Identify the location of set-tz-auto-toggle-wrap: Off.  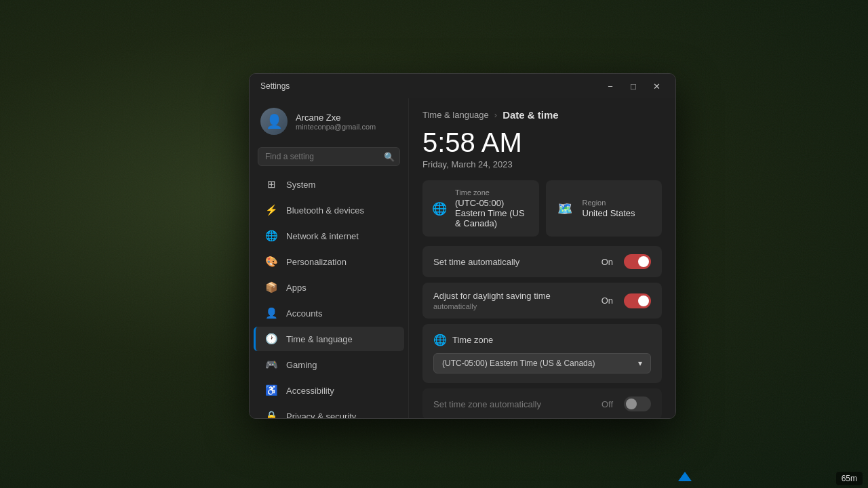
(627, 404).